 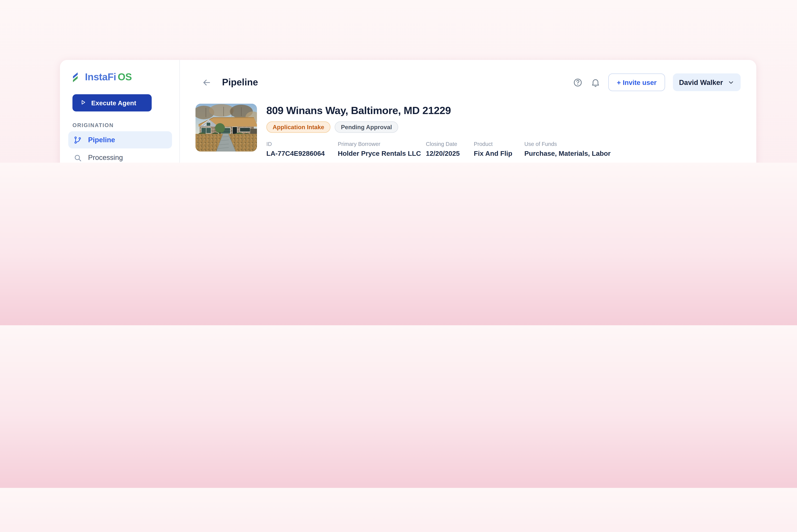 What do you see at coordinates (499, 153) in the screenshot?
I see `field-value: Fix And Flip` at bounding box center [499, 153].